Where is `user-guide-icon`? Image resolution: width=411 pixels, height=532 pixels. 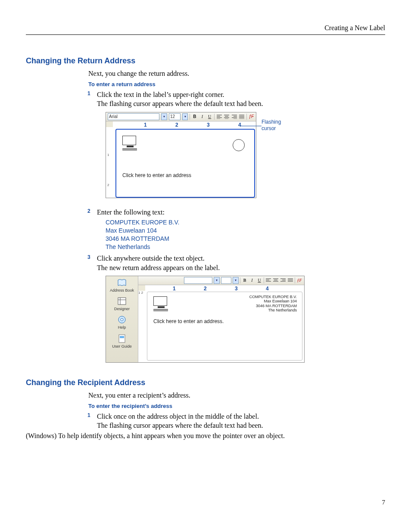
user-guide-icon is located at coordinates (122, 339).